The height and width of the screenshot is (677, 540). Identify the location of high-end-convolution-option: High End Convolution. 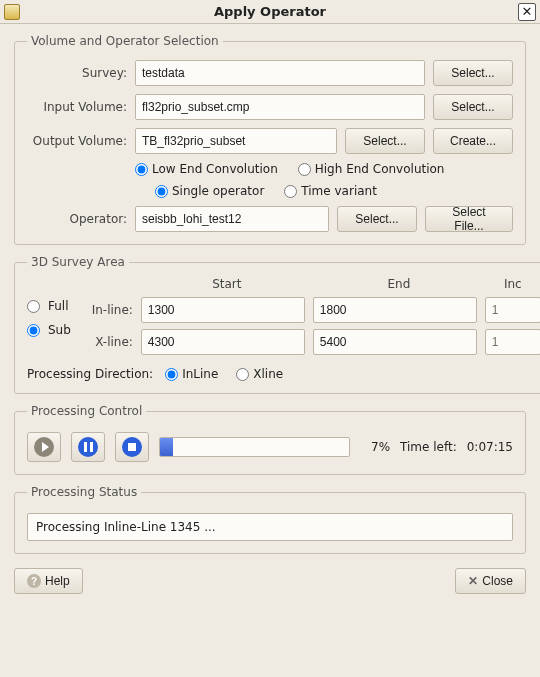
(372, 169).